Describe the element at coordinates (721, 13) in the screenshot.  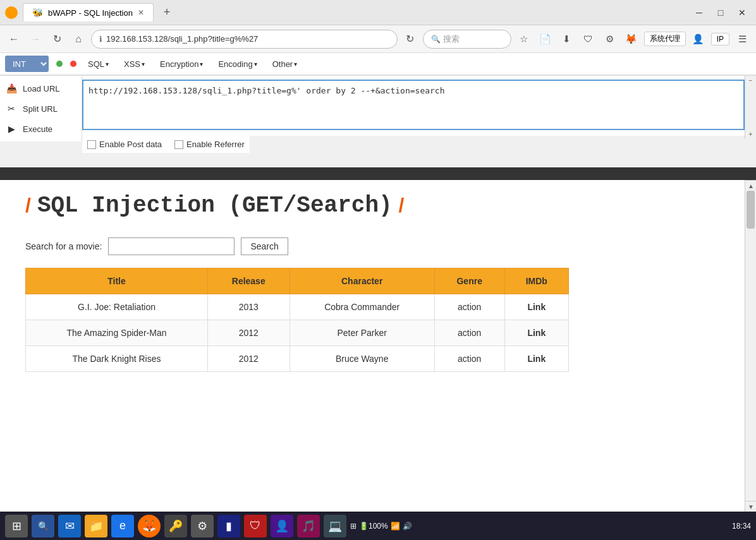
I see `maximize-button: □` at that location.